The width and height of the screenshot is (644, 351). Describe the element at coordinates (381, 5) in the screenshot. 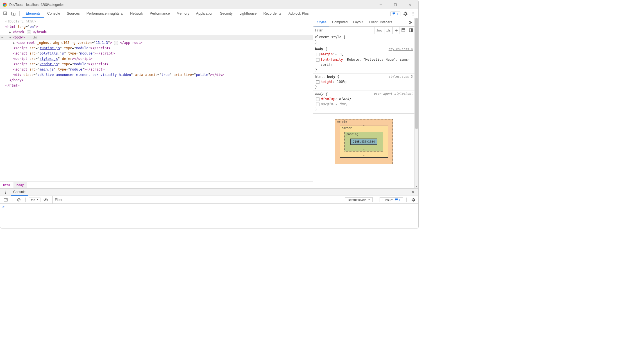

I see `window-minimize-button` at that location.